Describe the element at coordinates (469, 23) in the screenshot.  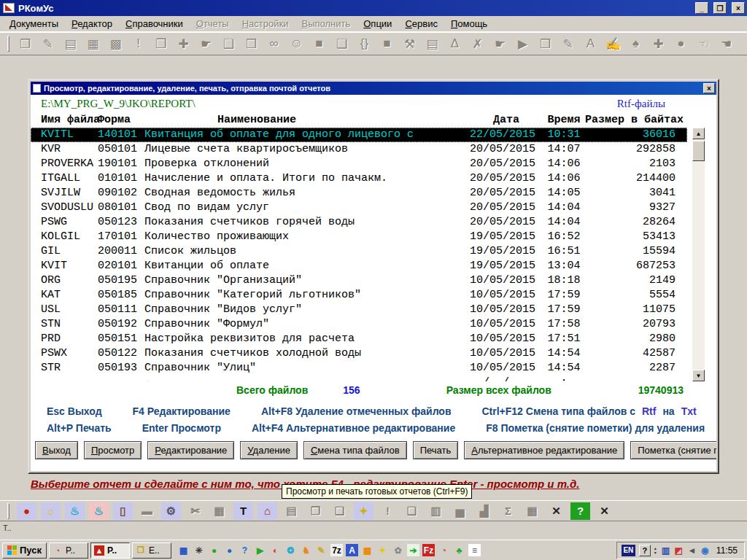
I see `menu-help: Помощь` at that location.